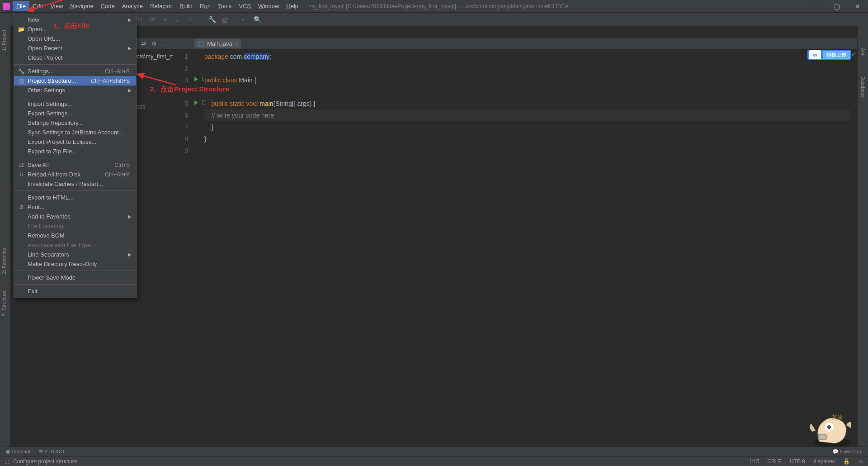 This screenshot has width=868, height=466. What do you see at coordinates (4, 303) in the screenshot?
I see `tool-structure: 7: Structure` at bounding box center [4, 303].